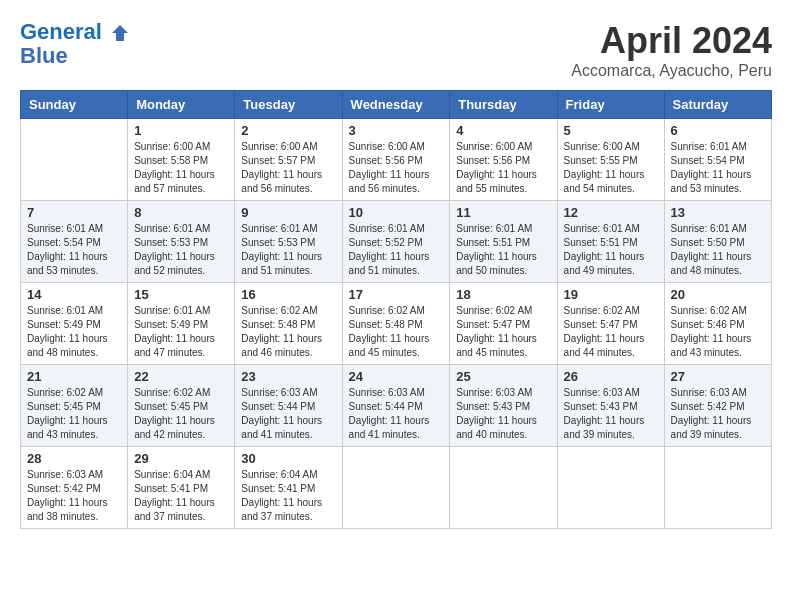  What do you see at coordinates (74, 458) in the screenshot?
I see `day-number: 28` at bounding box center [74, 458].